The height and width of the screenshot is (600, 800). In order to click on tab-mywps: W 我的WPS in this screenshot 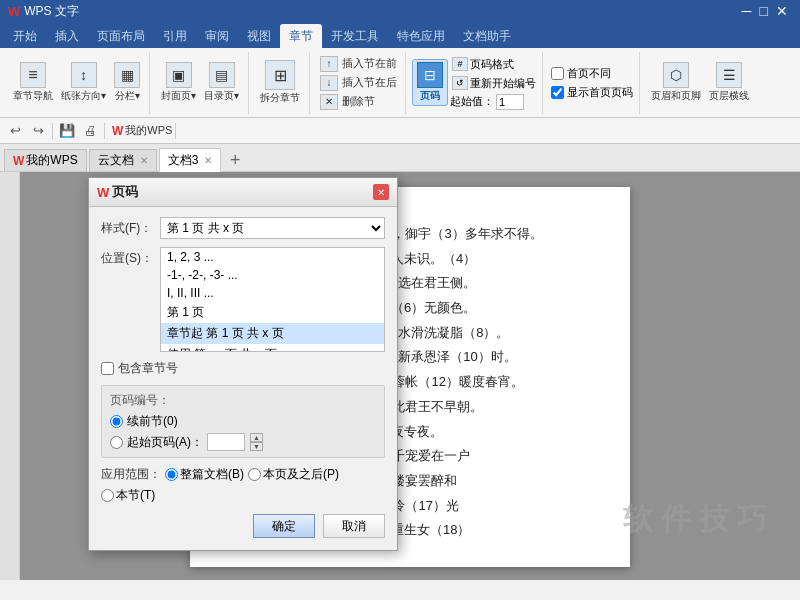, I will do `click(46, 160)`.